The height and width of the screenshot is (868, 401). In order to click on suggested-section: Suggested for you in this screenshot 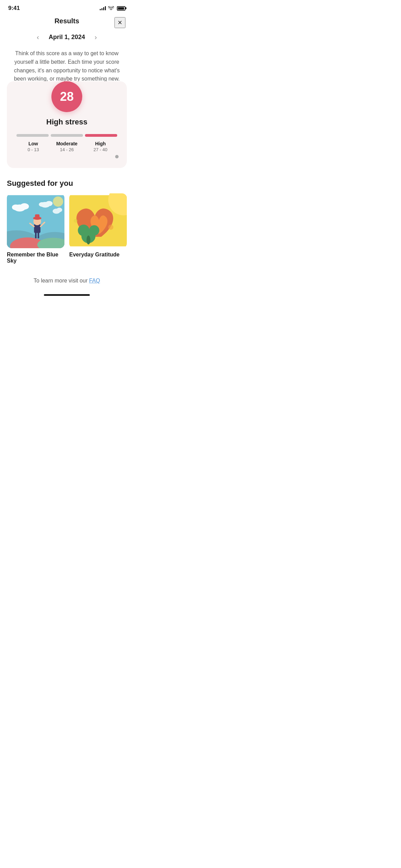, I will do `click(67, 221)`.